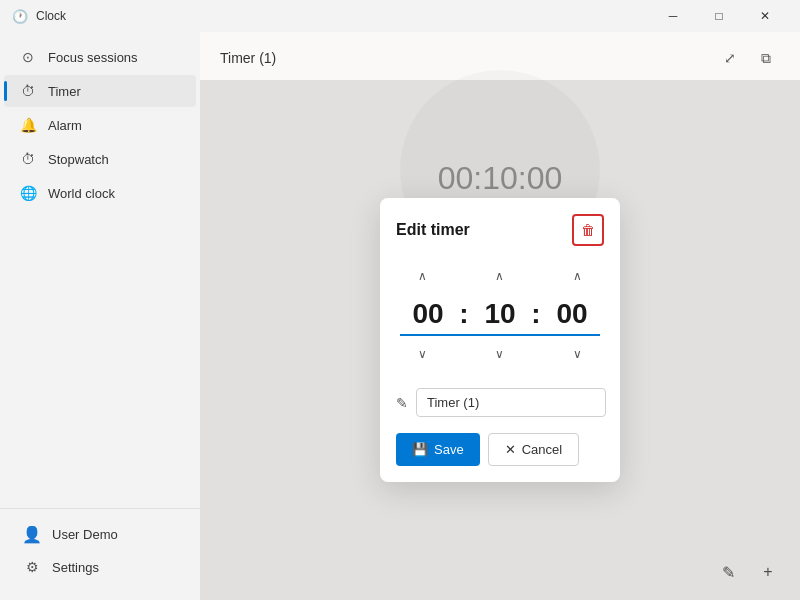 Image resolution: width=800 pixels, height=600 pixels. Describe the element at coordinates (423, 354) in the screenshot. I see `hours-down-button: ∨` at that location.